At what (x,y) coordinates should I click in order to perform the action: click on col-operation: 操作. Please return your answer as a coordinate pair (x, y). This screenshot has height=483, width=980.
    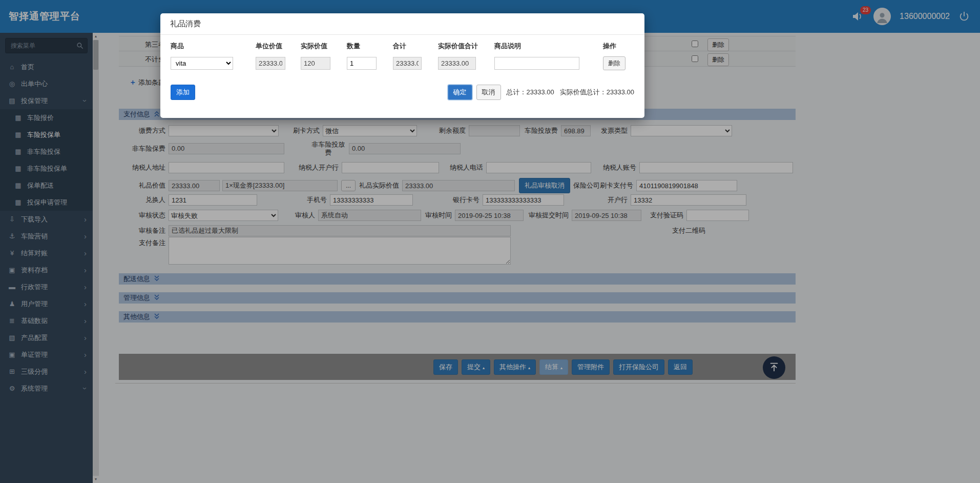
    Looking at the image, I should click on (618, 46).